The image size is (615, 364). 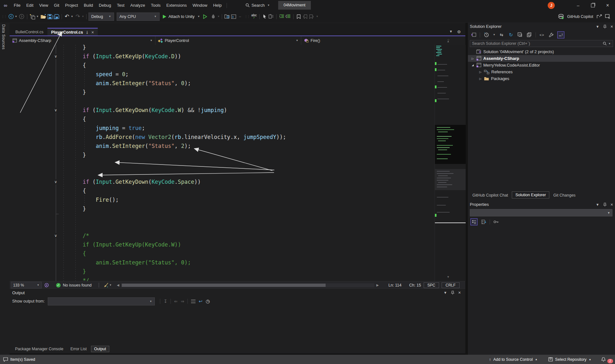 What do you see at coordinates (11, 17) in the screenshot?
I see `navigate-back-button` at bounding box center [11, 17].